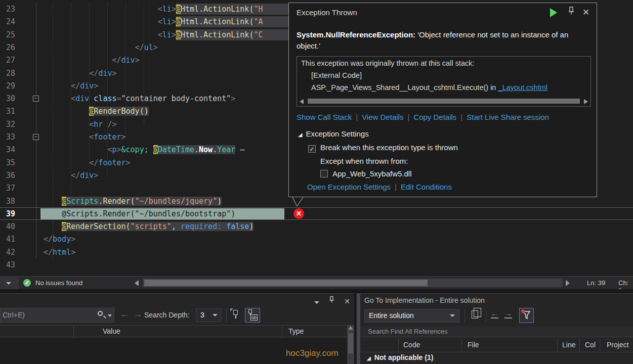 The width and height of the screenshot is (633, 364). Describe the element at coordinates (302, 102) in the screenshot. I see `scroll-left-icon` at that location.